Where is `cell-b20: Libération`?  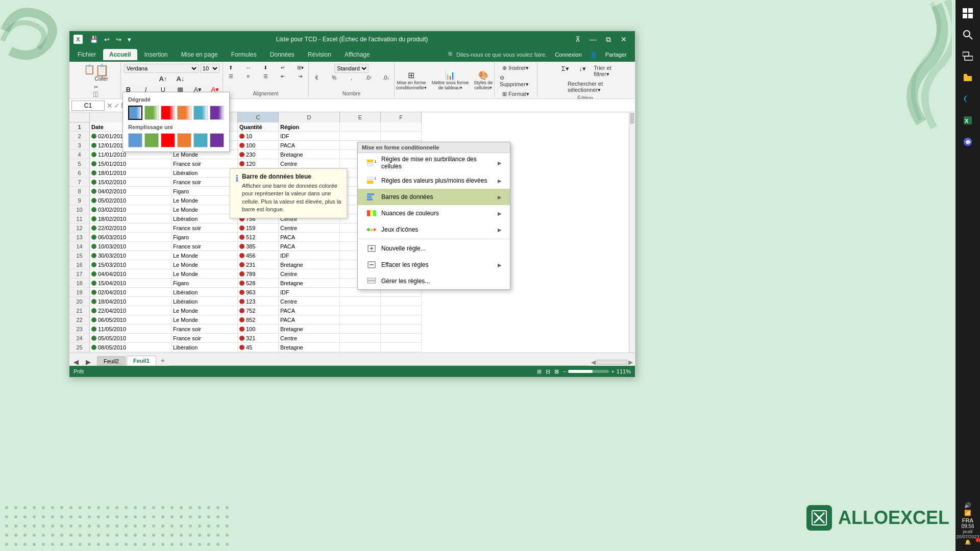
cell-b20: Libération is located at coordinates (205, 302).